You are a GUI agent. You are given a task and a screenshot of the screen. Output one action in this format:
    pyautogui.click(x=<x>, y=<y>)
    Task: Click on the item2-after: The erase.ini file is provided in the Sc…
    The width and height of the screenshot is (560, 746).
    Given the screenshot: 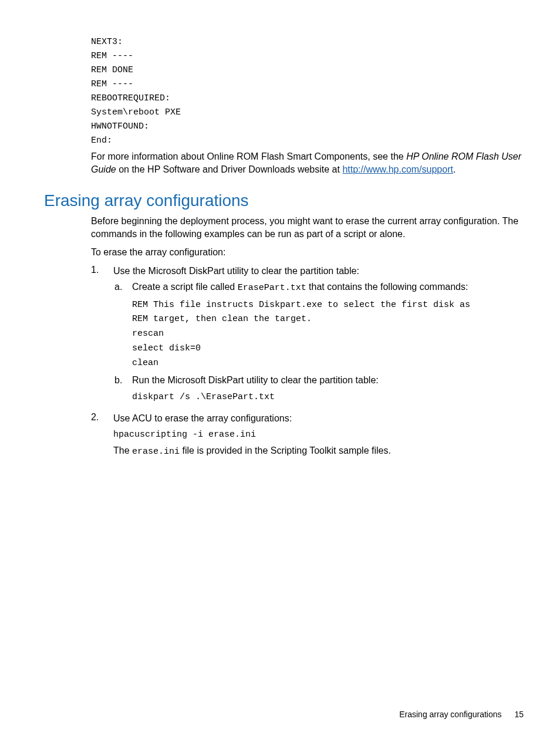 What is the action you would take?
    pyautogui.click(x=321, y=451)
    